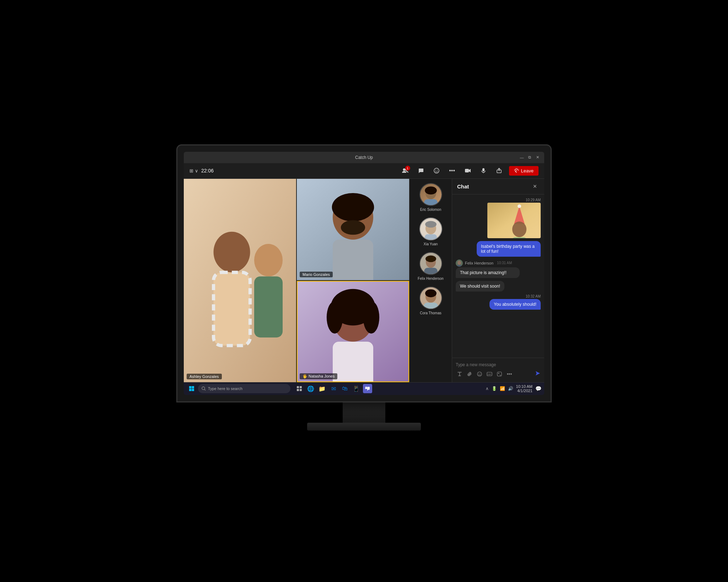  Describe the element at coordinates (537, 157) in the screenshot. I see `close-button: ✕` at that location.